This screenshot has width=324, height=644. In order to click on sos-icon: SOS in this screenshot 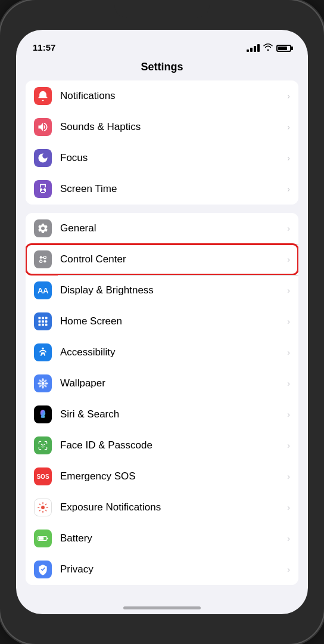, I will do `click(43, 476)`.